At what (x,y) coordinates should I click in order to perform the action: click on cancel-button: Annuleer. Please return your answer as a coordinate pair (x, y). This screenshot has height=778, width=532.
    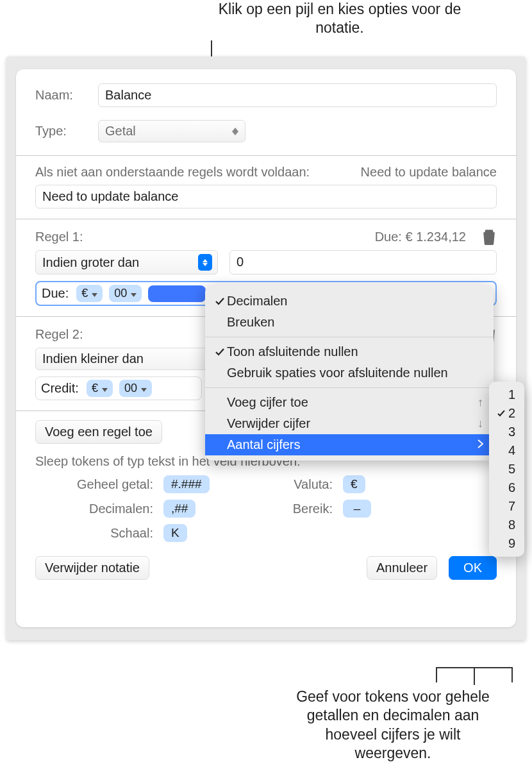
    Looking at the image, I should click on (402, 568).